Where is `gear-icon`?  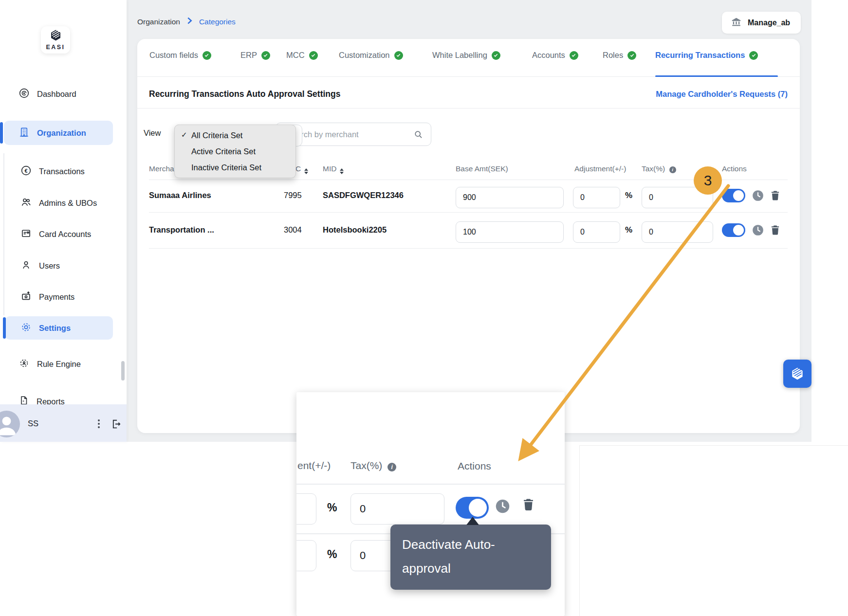
gear-icon is located at coordinates (26, 328).